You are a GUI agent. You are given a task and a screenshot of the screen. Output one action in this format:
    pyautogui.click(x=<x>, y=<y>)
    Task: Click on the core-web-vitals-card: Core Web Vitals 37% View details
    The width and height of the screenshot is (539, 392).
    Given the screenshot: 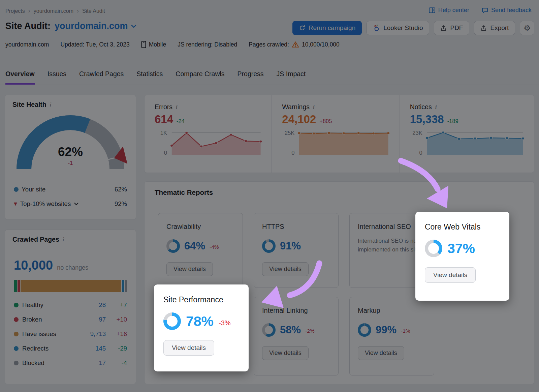 What is the action you would take?
    pyautogui.click(x=462, y=256)
    